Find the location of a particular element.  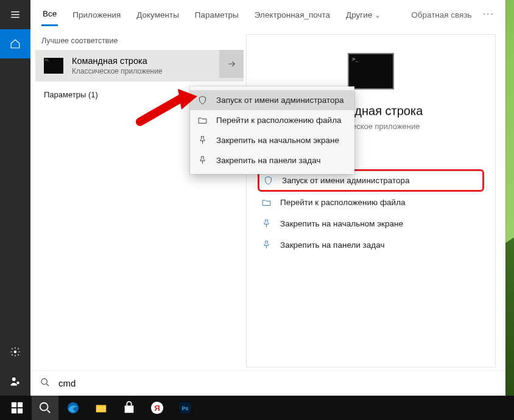

action-pin-taskbar: Закрепить на панели задач is located at coordinates (371, 245).